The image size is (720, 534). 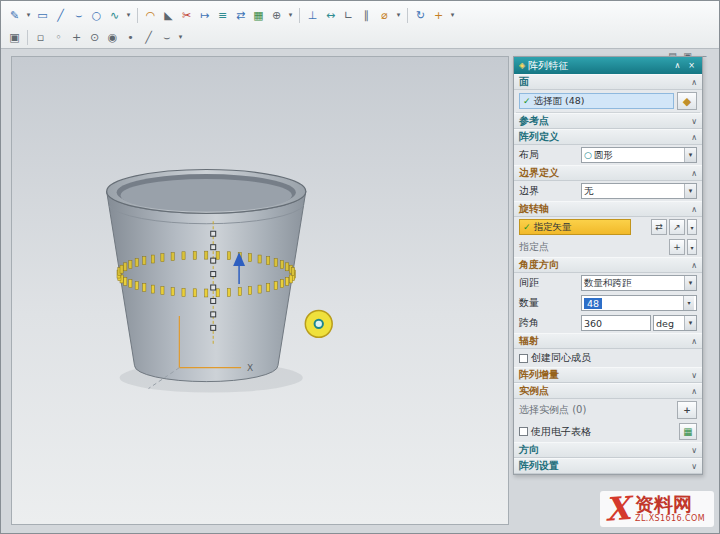 I want to click on use-spreadsheet-checkbox, so click(x=524, y=432).